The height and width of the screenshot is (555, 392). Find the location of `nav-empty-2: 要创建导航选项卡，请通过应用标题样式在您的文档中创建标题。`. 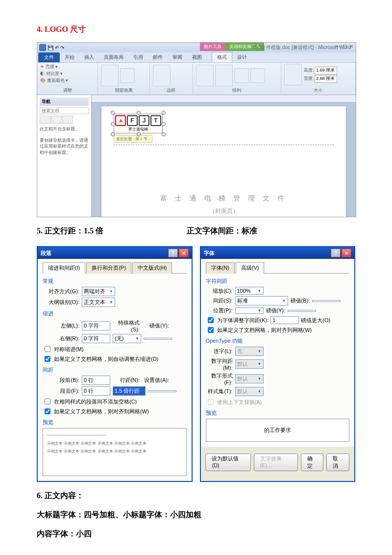

nav-empty-2: 要创建导航选项卡，请通过应用标题样式在您的文档中创建标题。 is located at coordinates (64, 147).